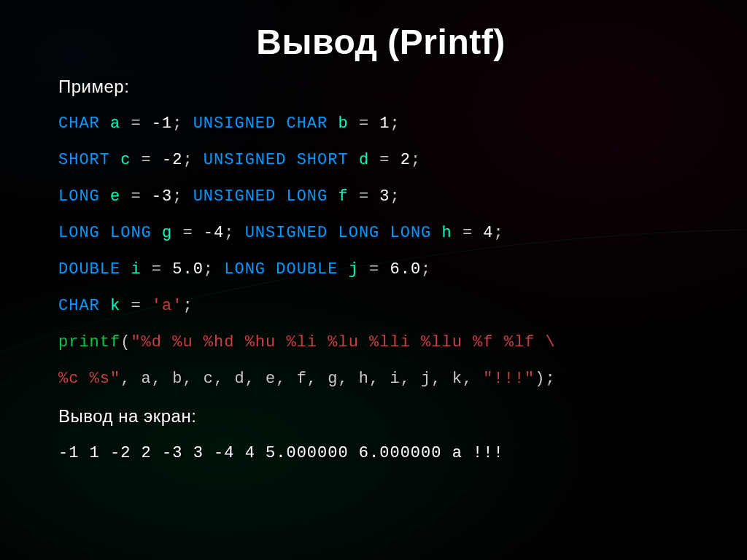 The image size is (747, 560). Describe the element at coordinates (509, 379) in the screenshot. I see `string-lit: "!!!"` at that location.